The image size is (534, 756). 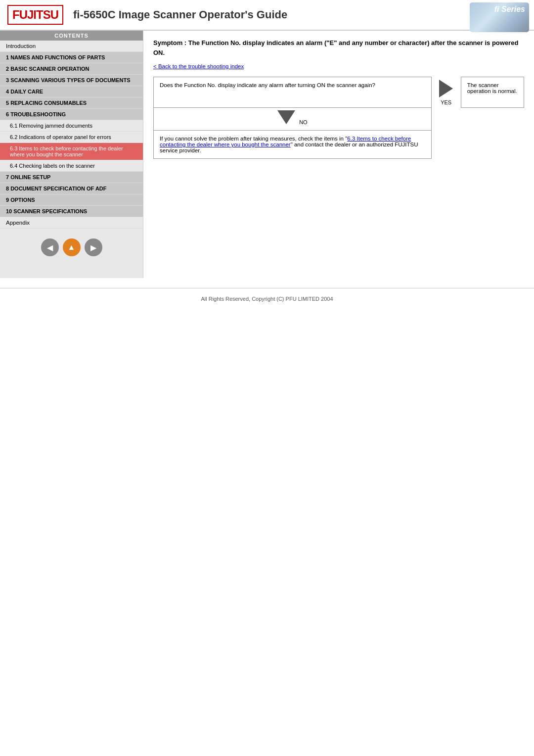 What do you see at coordinates (50, 247) in the screenshot?
I see `nav-back-button: ◀` at bounding box center [50, 247].